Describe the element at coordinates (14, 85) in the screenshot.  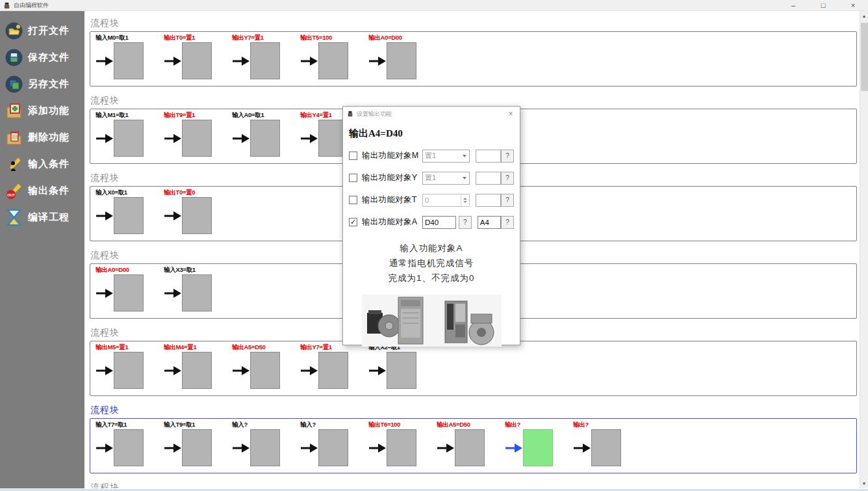
I see `save-as-icon` at that location.